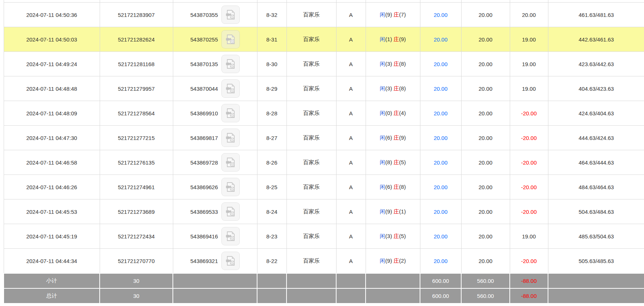 This screenshot has width=644, height=306. Describe the element at coordinates (272, 40) in the screenshot. I see `cell-round: 8-31` at that location.